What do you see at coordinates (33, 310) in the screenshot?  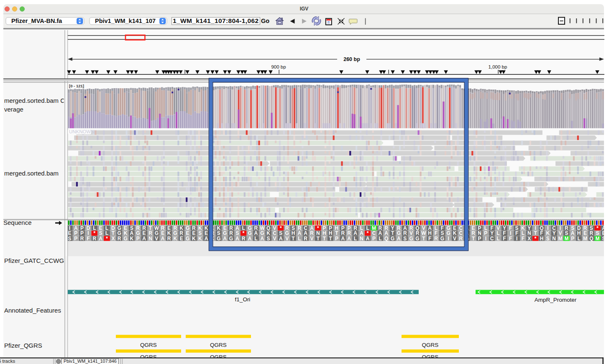 I see `svg-text: Annotated_Features` at bounding box center [33, 310].